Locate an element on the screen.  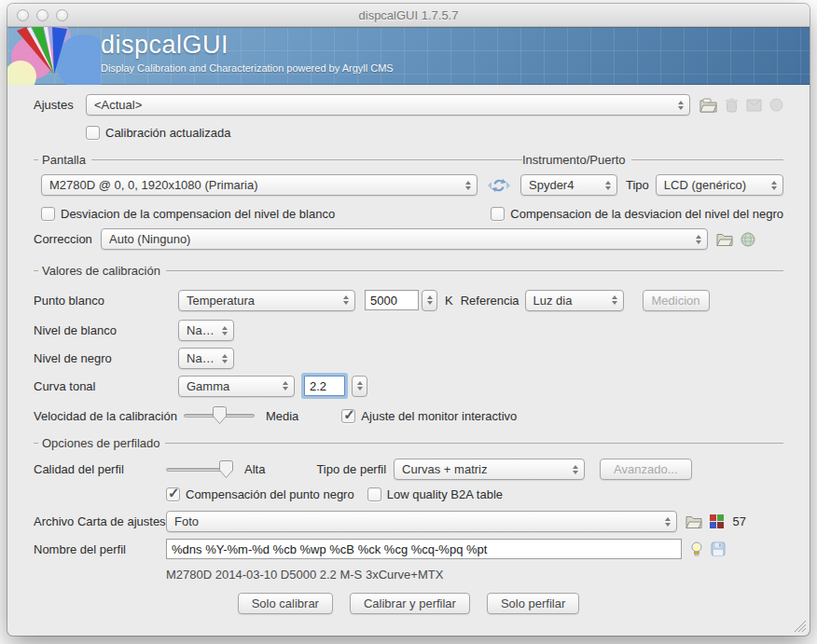
banner-title: dispcalGUI is located at coordinates (247, 45).